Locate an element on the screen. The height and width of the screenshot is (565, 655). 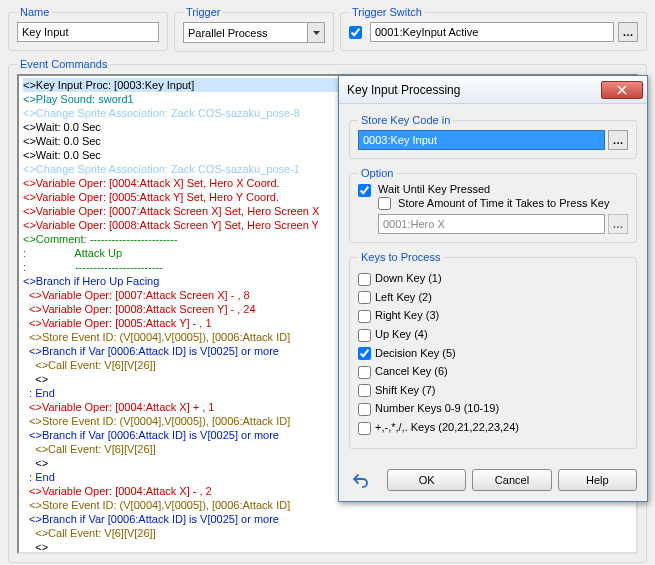
key-option: Number Keys 0-9 (10-19) is located at coordinates (493, 409).